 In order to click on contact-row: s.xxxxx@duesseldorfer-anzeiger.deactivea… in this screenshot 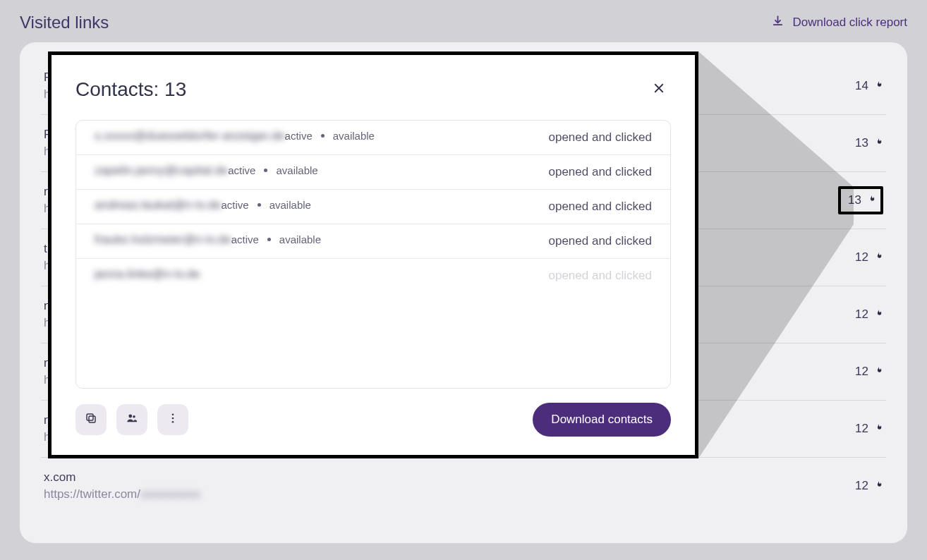, I will do `click(373, 138)`.